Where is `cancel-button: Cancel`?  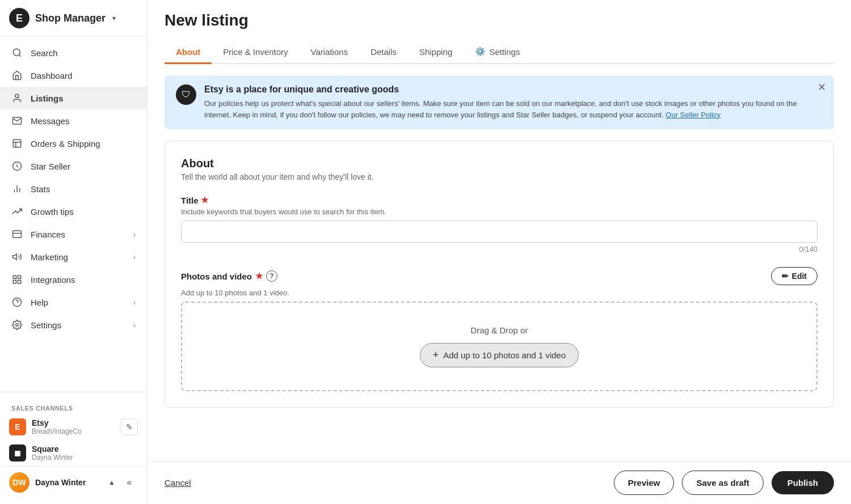 cancel-button: Cancel is located at coordinates (178, 483).